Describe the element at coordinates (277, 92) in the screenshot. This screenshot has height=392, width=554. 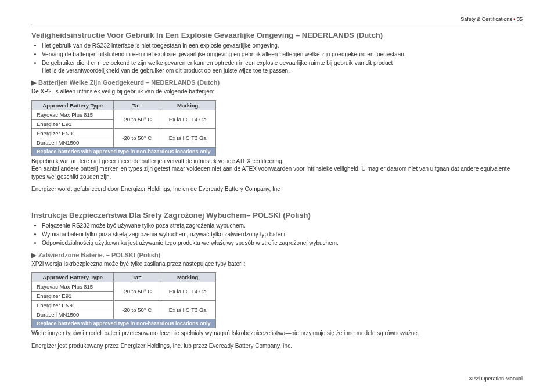
I see `dutch-sub-intro: De XP2i is alleen intrinsiek veilig bij …` at that location.